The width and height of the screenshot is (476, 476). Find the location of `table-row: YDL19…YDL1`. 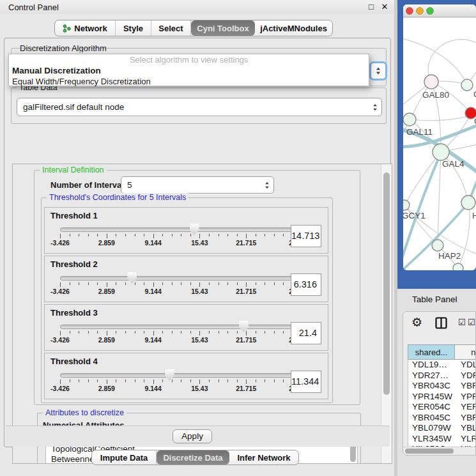

table-row: YDL19…YDL1 is located at coordinates (442, 365).